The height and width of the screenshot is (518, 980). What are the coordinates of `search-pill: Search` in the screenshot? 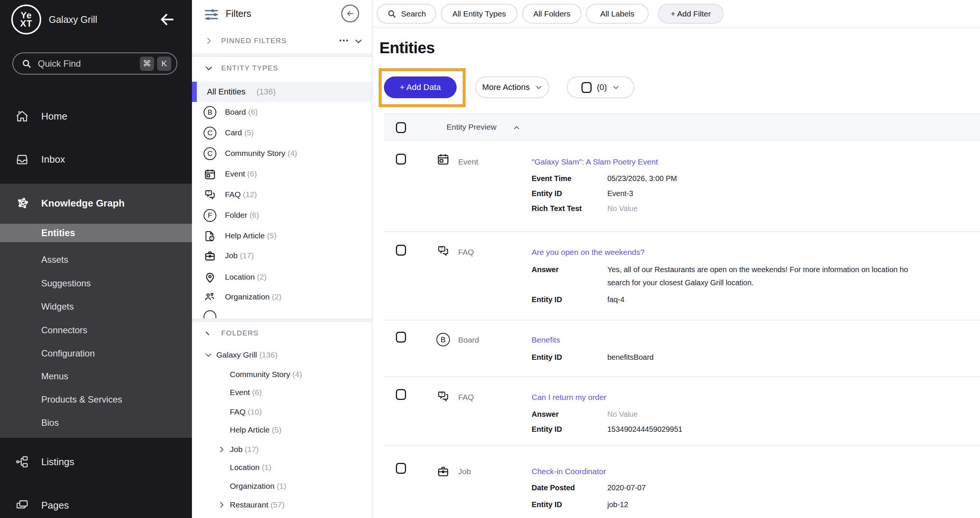 It's located at (406, 14).